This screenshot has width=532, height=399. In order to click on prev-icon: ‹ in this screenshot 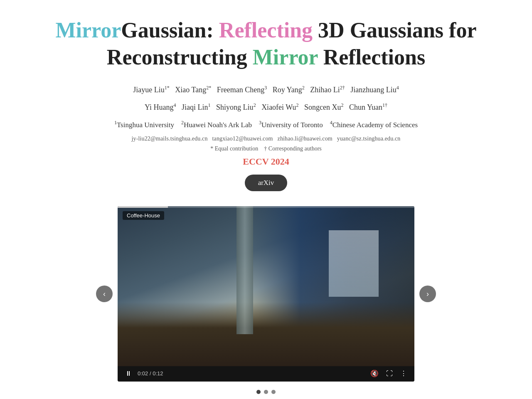, I will do `click(104, 294)`.